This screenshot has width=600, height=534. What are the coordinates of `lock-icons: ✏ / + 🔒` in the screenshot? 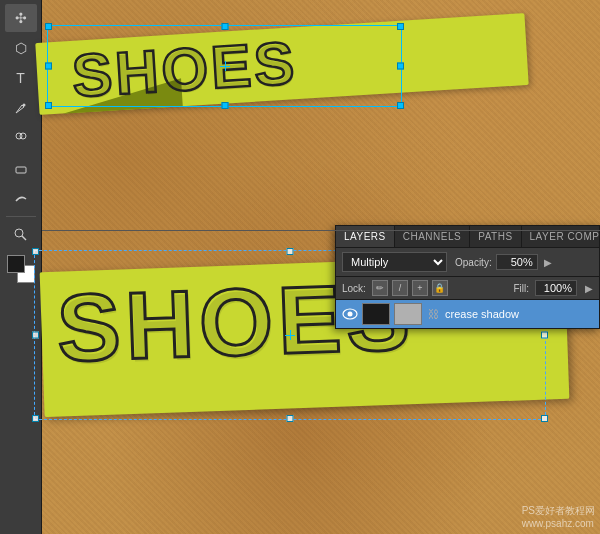 It's located at (410, 288).